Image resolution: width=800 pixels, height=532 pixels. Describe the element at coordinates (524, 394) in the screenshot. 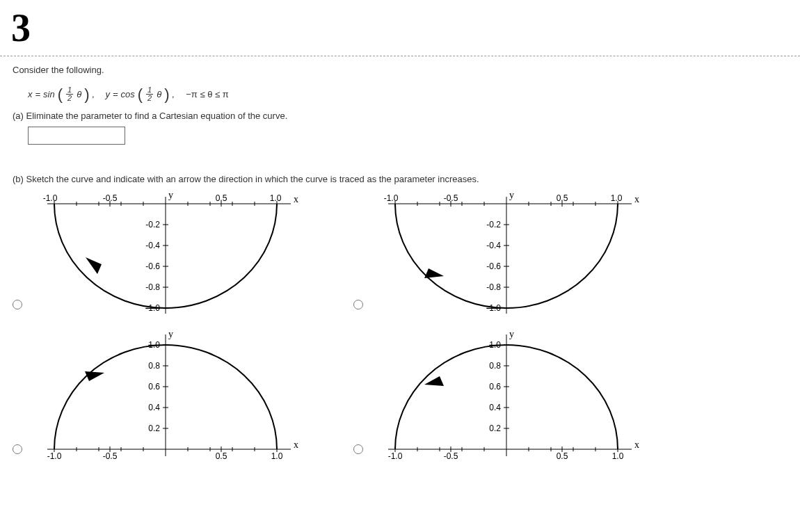

I see `chart-option-d: y x -1.0 -0.5 0.5 1.0 0.2 0.4 0.6 0.8 1.…` at that location.